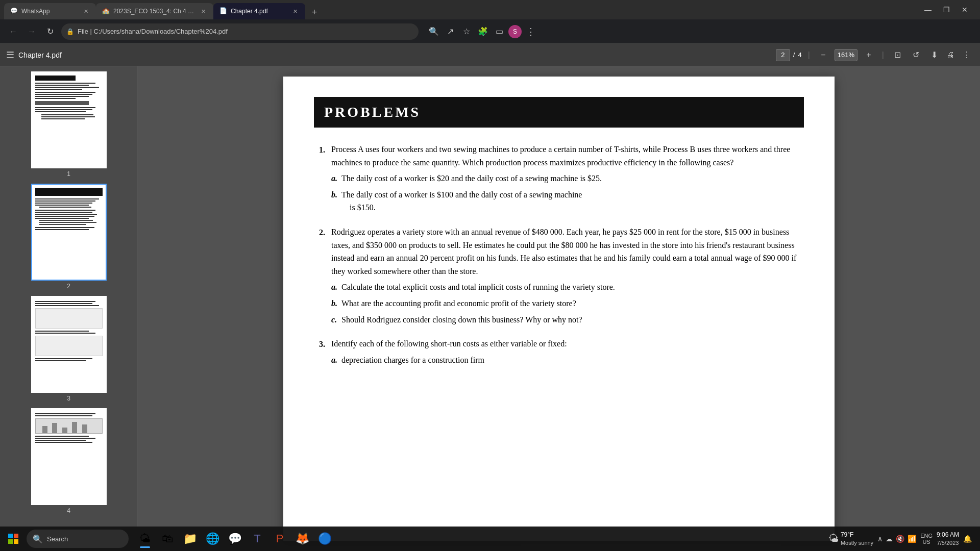 Image resolution: width=980 pixels, height=551 pixels. What do you see at coordinates (50, 11) in the screenshot?
I see `tab-title-whatsapp: WhatsApp` at bounding box center [50, 11].